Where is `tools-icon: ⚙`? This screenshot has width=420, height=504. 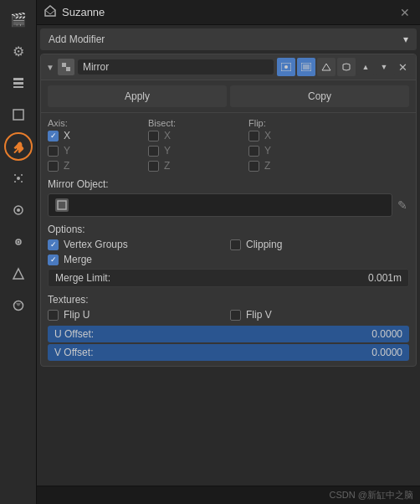 tools-icon: ⚙ is located at coordinates (18, 51).